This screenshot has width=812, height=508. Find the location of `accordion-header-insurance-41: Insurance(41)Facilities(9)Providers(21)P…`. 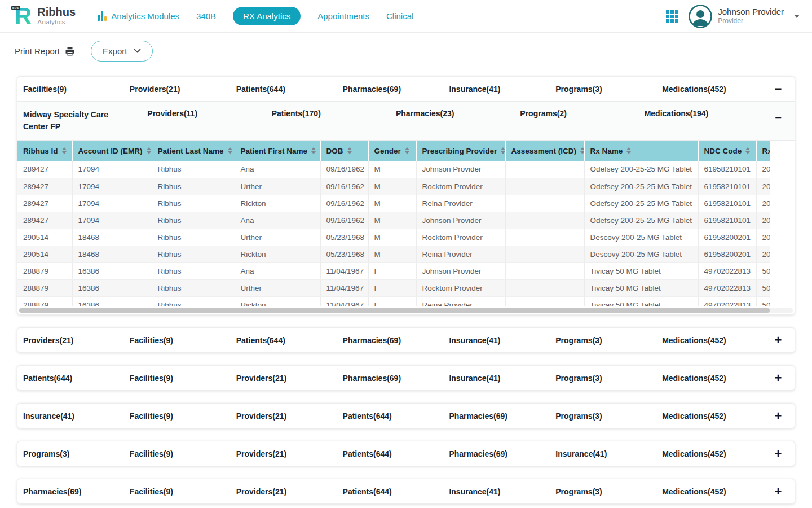

accordion-header-insurance-41: Insurance(41)Facilities(9)Providers(21)P… is located at coordinates (406, 415).